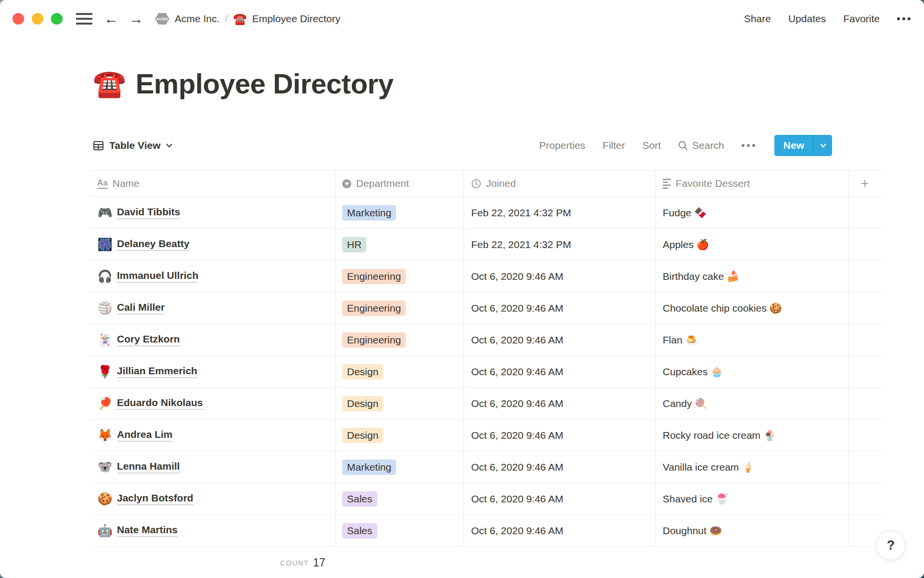 The width and height of the screenshot is (924, 578). I want to click on help-button: ?, so click(891, 545).